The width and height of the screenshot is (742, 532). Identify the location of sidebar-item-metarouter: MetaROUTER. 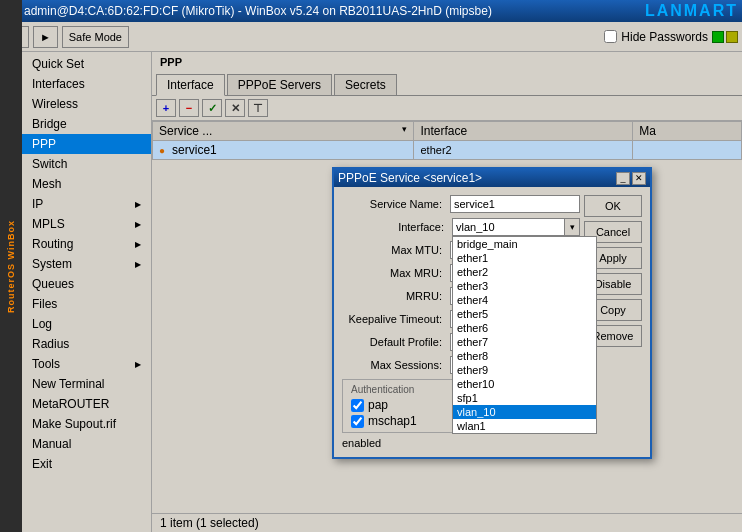
(86, 404).